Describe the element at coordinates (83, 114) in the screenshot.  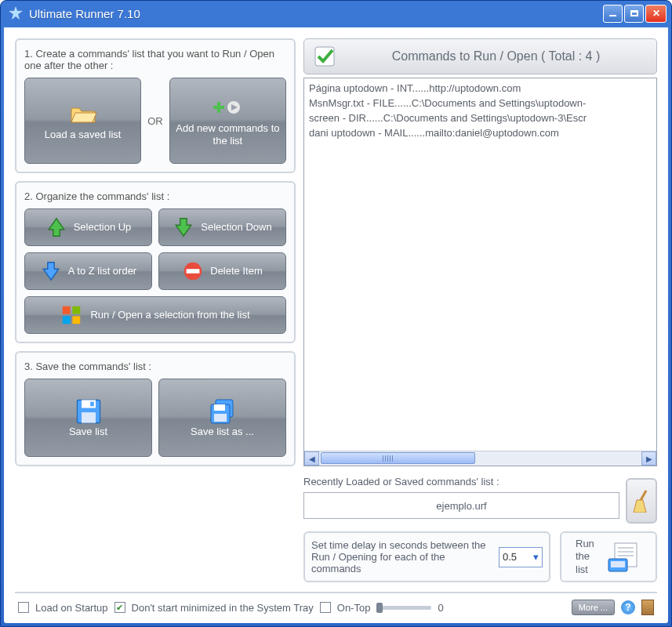
I see `folder-open-icon` at that location.